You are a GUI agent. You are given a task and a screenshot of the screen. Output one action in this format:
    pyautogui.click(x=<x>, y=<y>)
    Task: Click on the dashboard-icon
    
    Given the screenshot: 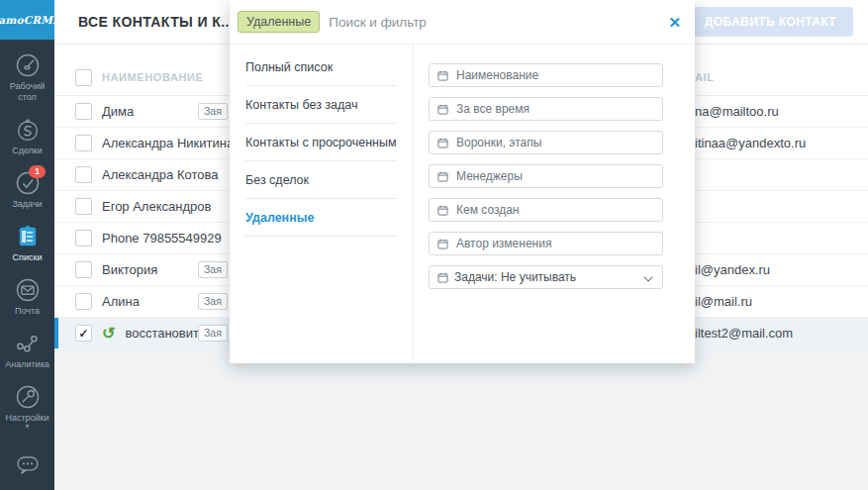 What is the action you would take?
    pyautogui.click(x=28, y=65)
    